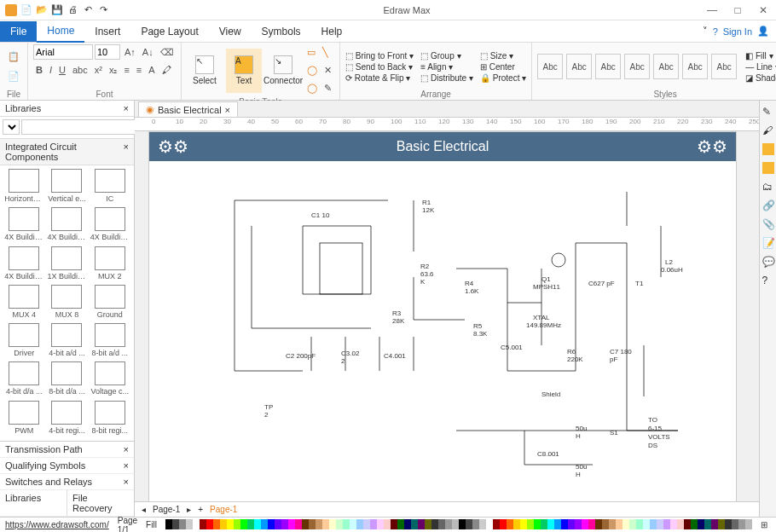 This screenshot has height=532, width=776. I want to click on bold-button: B, so click(39, 70).